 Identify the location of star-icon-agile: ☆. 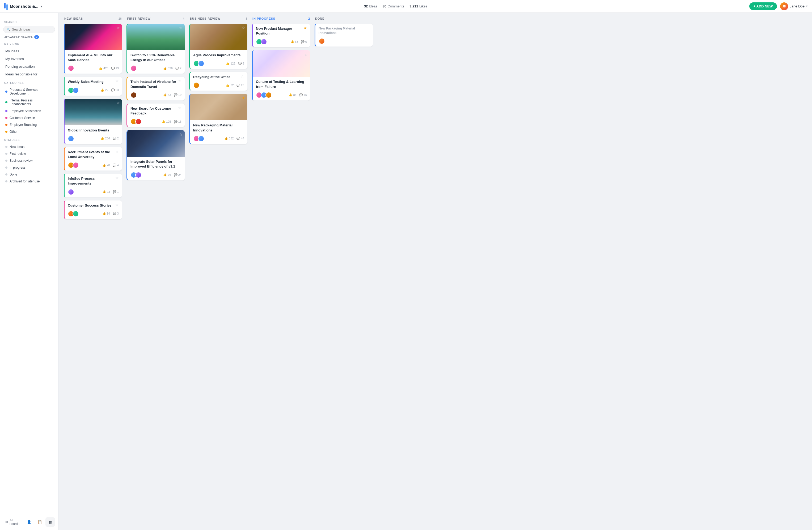
(244, 28).